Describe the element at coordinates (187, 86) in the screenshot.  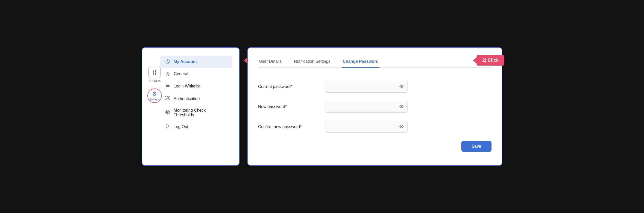
I see `menu-label-login-whitelist: Login Whitelist` at that location.